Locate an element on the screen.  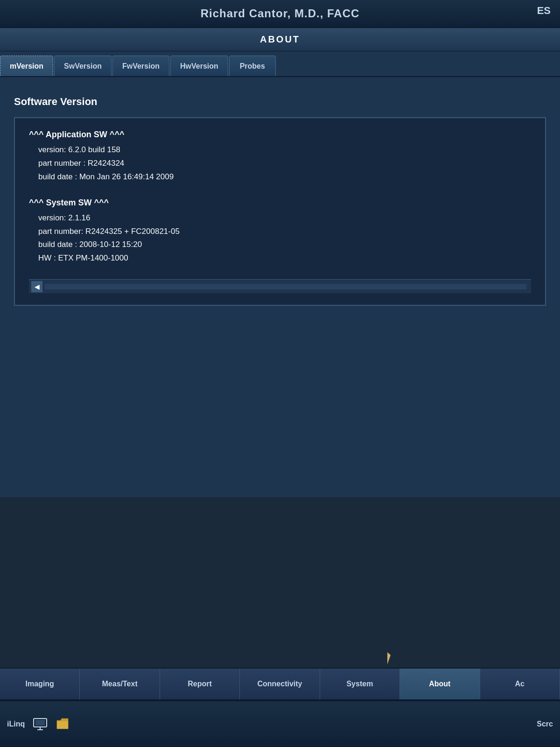
scroll-left-button: ◀ is located at coordinates (37, 287).